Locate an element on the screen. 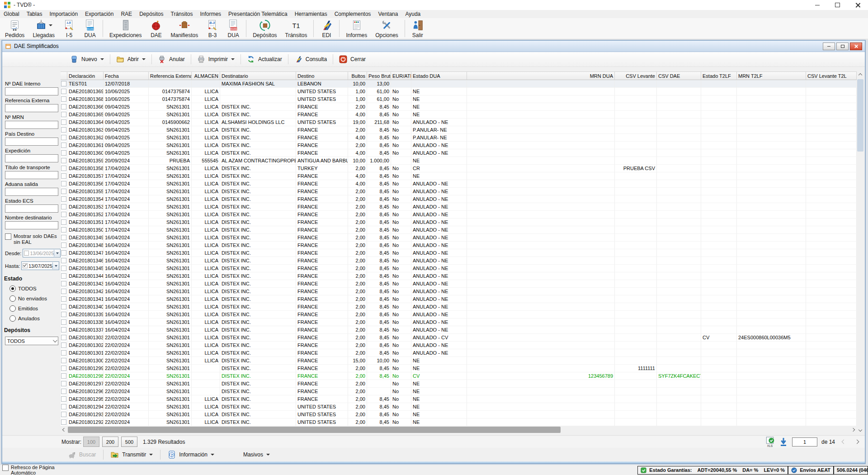 The height and width of the screenshot is (475, 868). hscroll-right-arrow is located at coordinates (853, 430).